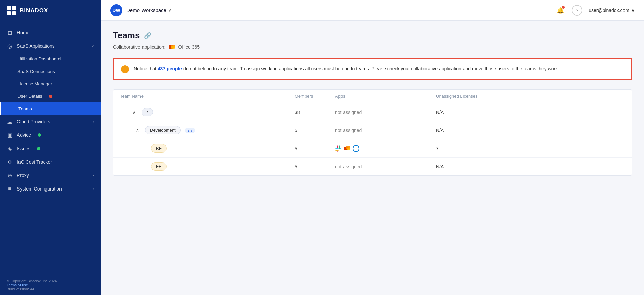 Image resolution: width=644 pixels, height=295 pixels. I want to click on team-name: FE, so click(159, 167).